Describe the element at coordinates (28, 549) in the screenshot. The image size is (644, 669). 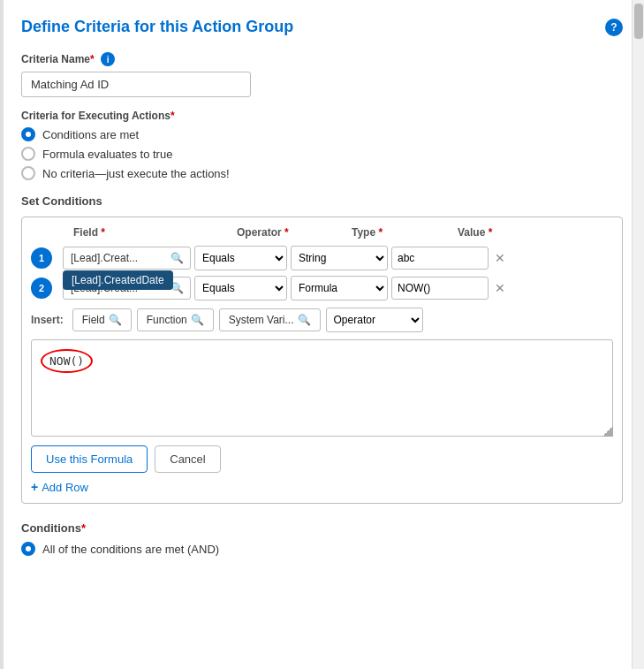
I see `conditions-option-radio` at that location.